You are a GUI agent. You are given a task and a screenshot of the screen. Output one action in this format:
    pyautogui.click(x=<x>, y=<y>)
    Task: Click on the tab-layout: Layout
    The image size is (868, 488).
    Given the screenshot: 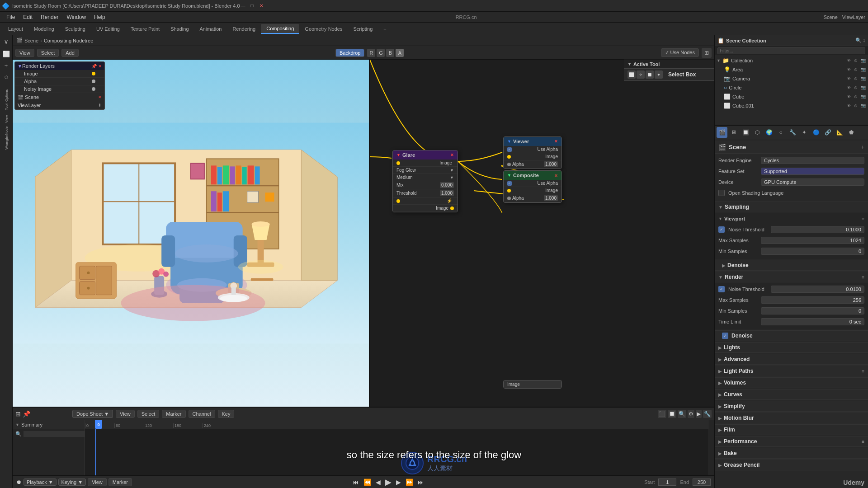 What is the action you would take?
    pyautogui.click(x=15, y=29)
    